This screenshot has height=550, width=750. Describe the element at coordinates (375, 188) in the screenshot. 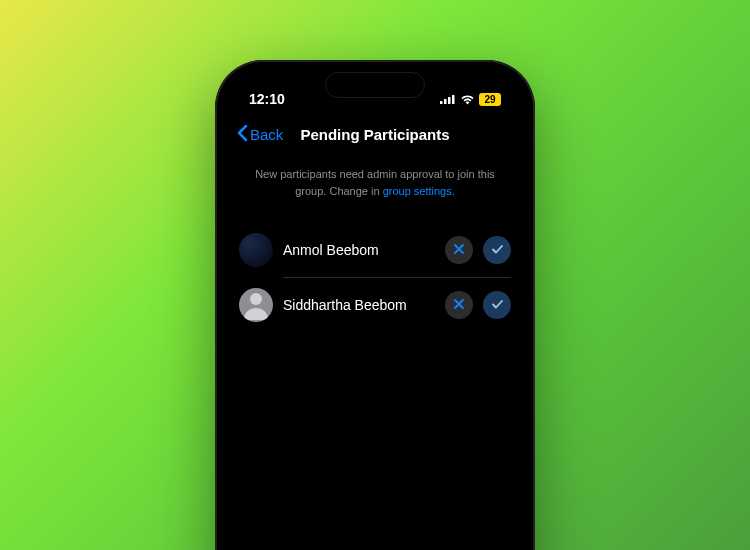

I see `info-message: New participants need admin approval to …` at that location.